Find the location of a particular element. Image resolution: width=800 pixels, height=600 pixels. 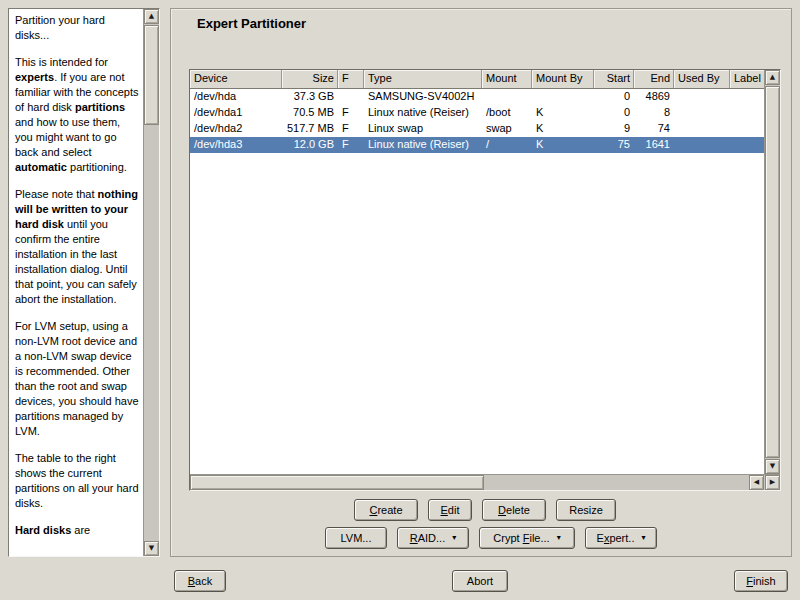

column-header-size: Size is located at coordinates (310, 79).